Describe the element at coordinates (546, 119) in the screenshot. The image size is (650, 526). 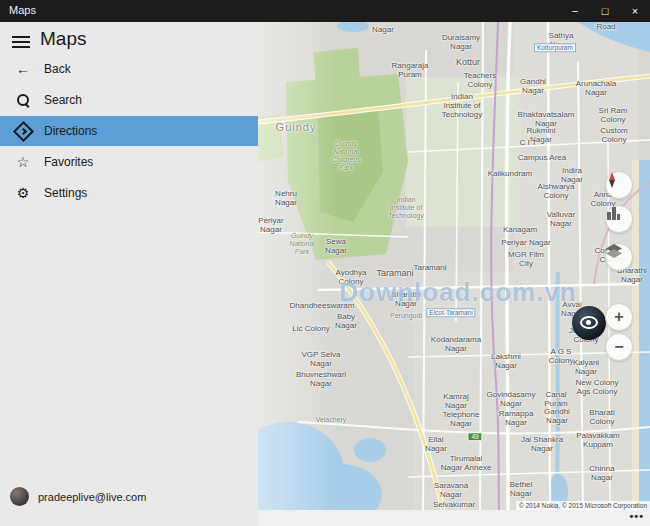
I see `map-place-label: Bhaktavatsalam Nagar` at that location.